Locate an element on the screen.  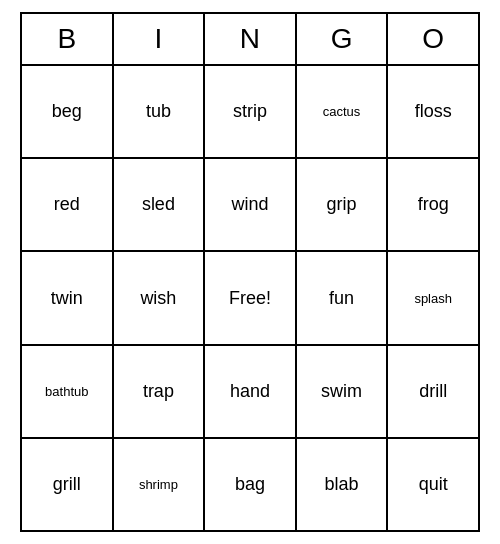
grid-cell-2-1: wish is located at coordinates (160, 298).